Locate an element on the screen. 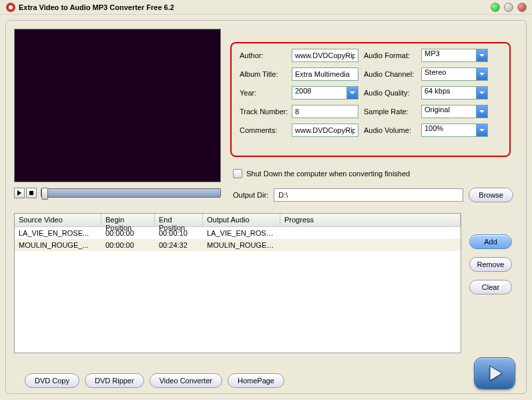 The image size is (532, 400). year-label: Year: is located at coordinates (263, 93).